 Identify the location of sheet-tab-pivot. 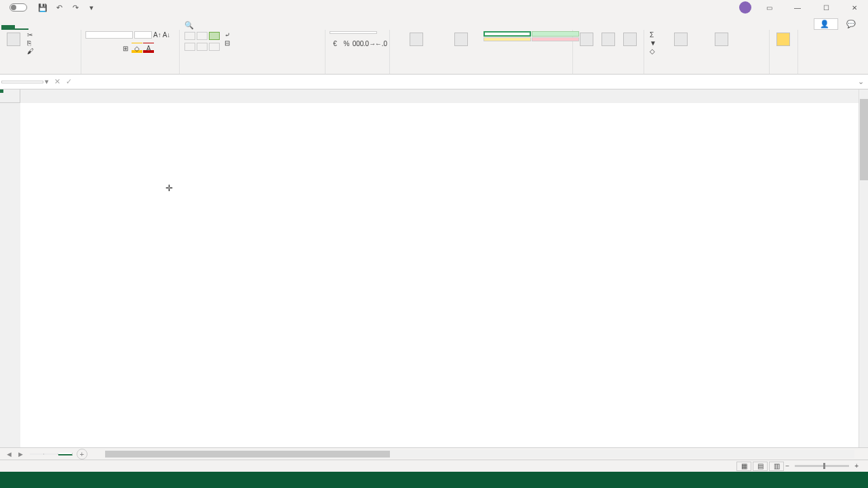
(65, 454).